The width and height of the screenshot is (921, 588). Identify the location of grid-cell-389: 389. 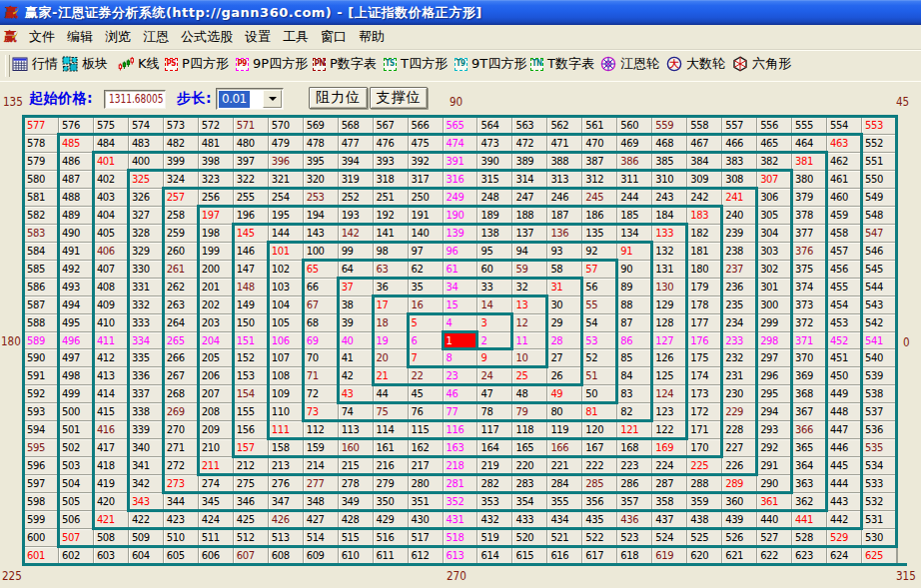
(529, 162).